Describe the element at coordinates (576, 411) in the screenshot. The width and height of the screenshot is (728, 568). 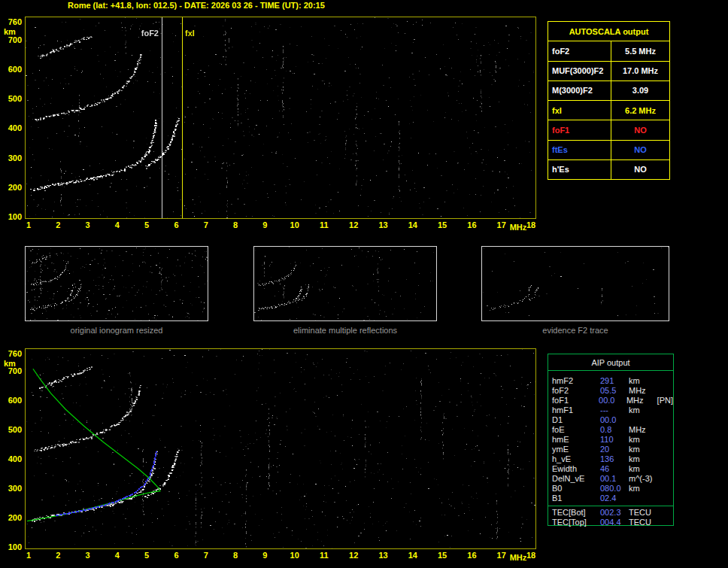
I see `aip-param-label: hmF1` at that location.